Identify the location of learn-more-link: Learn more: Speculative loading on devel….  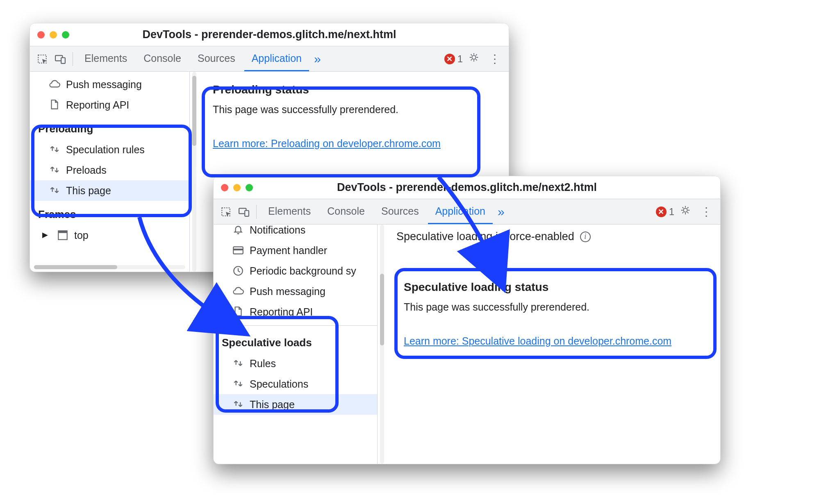
(562, 341).